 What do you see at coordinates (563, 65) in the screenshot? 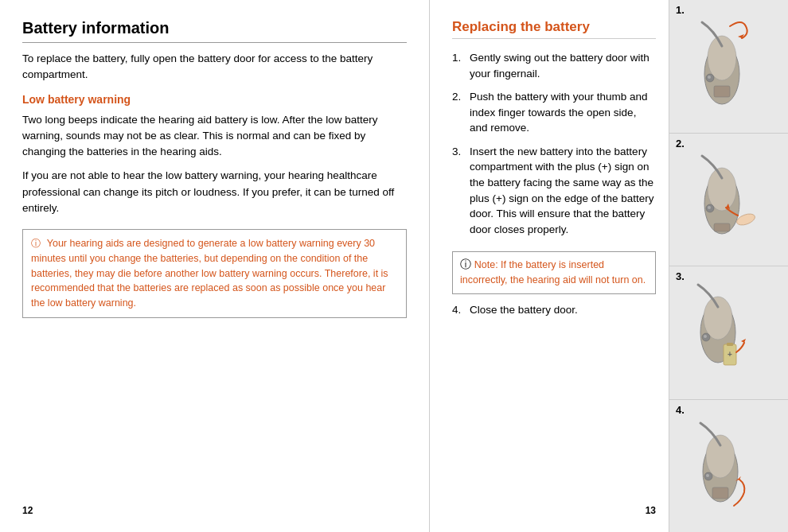
I see `step-1-text: Gently swing out the battery door with y…` at bounding box center [563, 65].